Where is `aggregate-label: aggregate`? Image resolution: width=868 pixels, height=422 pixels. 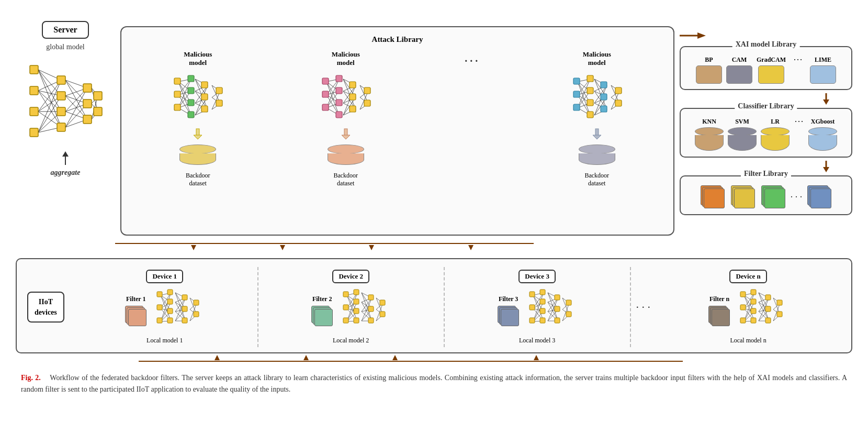 aggregate-label: aggregate is located at coordinates (66, 173).